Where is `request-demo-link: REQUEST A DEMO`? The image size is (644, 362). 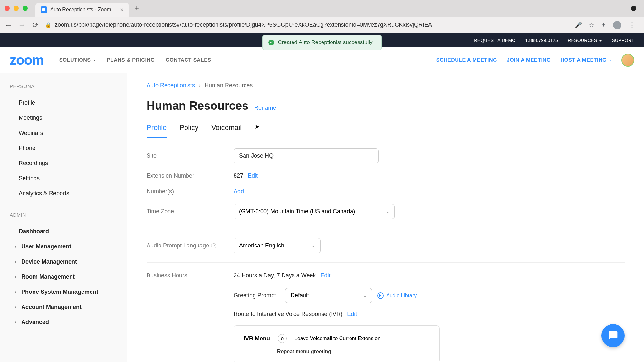 request-demo-link: REQUEST A DEMO is located at coordinates (495, 40).